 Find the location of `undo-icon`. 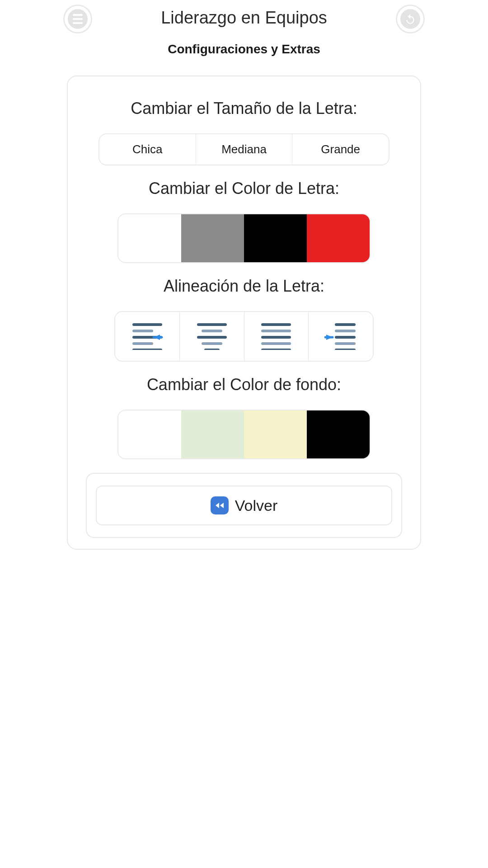

undo-icon is located at coordinates (410, 19).